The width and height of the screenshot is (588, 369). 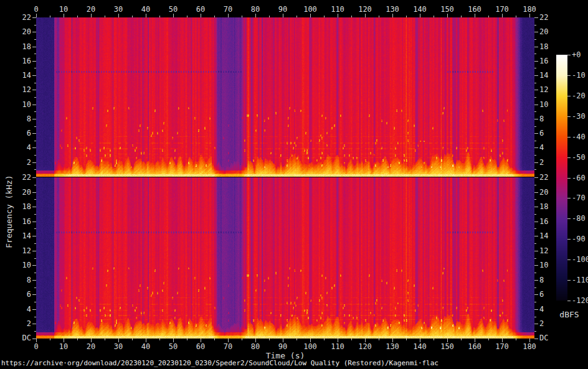 I want to click on colorbar-tick-label: -60, so click(x=579, y=178).